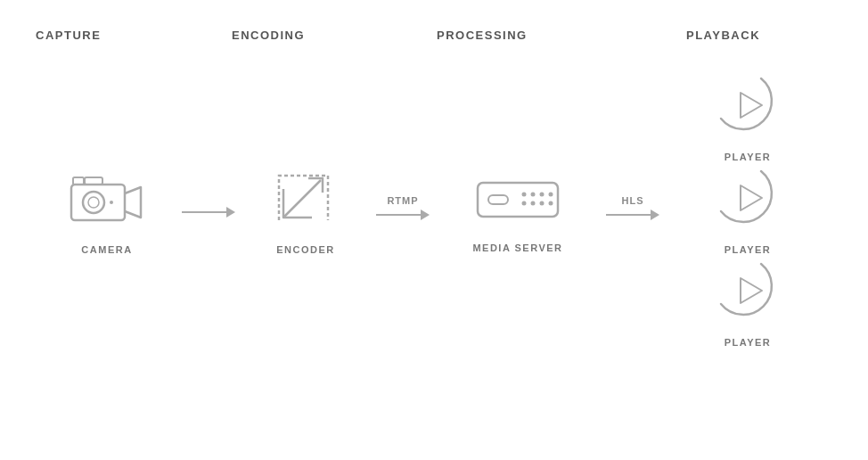  I want to click on arrow-encoding-processing: RTMP, so click(403, 200).